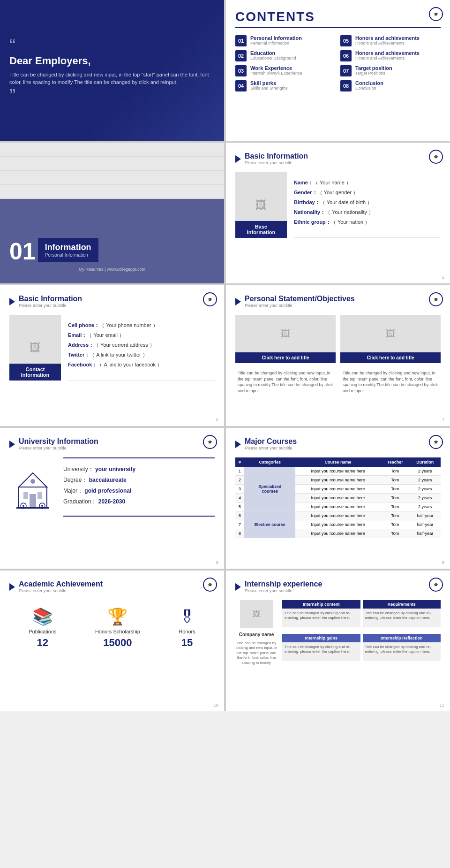 This screenshot has width=450, height=868. Describe the element at coordinates (338, 462) in the screenshot. I see `table-header-course: Course name` at that location.